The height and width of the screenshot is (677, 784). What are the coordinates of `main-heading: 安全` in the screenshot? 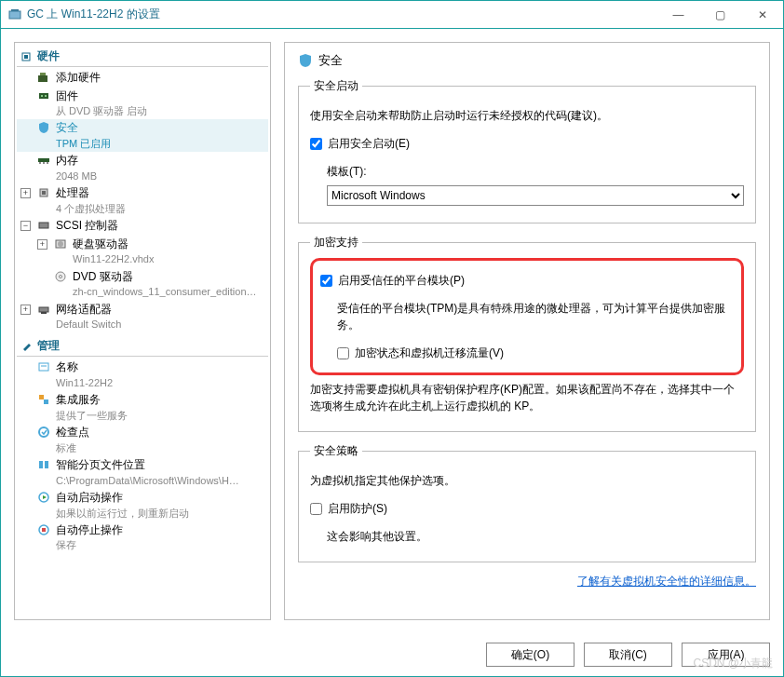 It's located at (527, 61).